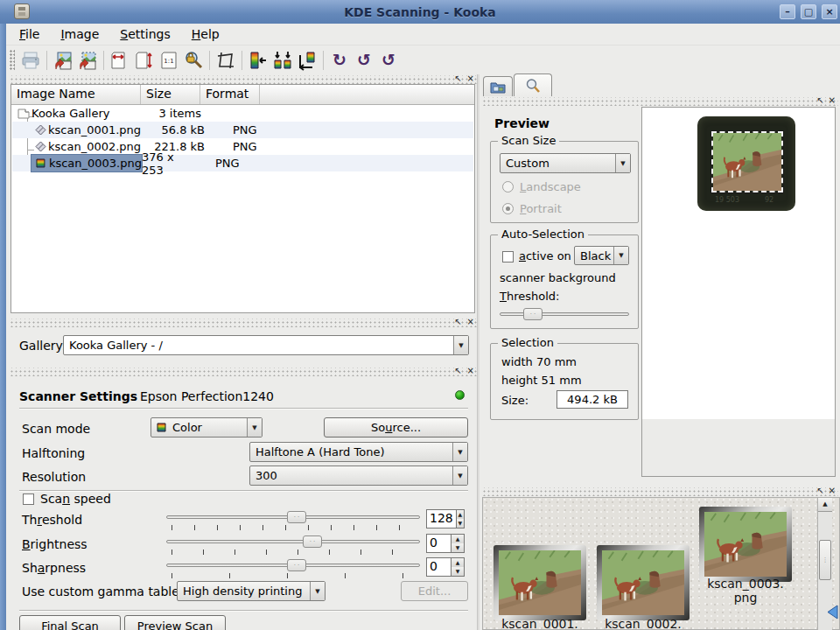  I want to click on toolbar-drag-handle, so click(12, 60).